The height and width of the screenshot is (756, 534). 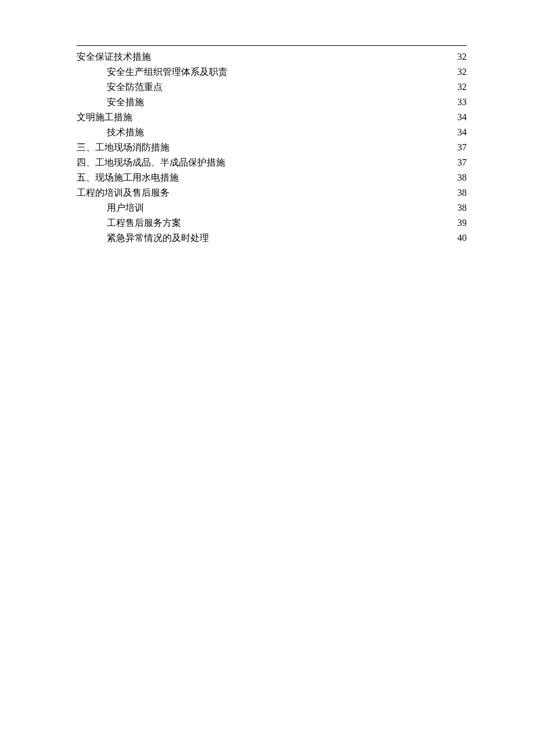 I want to click on toc-entry: 三、工地现场消防措施37, so click(x=272, y=147).